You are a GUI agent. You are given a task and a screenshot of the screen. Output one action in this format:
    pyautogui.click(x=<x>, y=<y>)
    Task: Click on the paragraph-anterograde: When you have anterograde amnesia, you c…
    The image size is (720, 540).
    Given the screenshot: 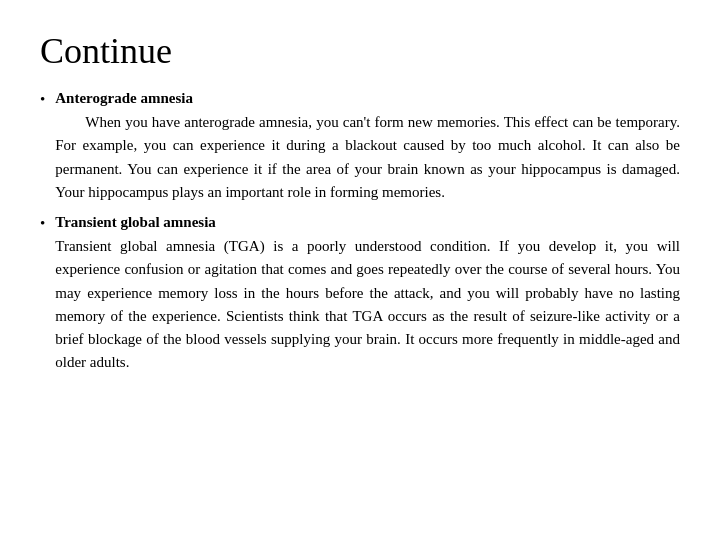 What is the action you would take?
    pyautogui.click(x=368, y=158)
    